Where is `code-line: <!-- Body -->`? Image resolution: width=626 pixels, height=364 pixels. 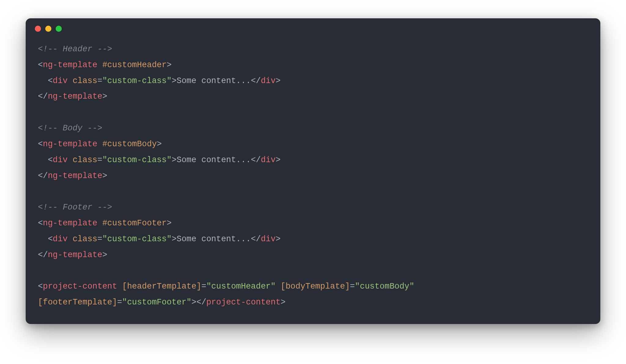 code-line: <!-- Body --> is located at coordinates (313, 129).